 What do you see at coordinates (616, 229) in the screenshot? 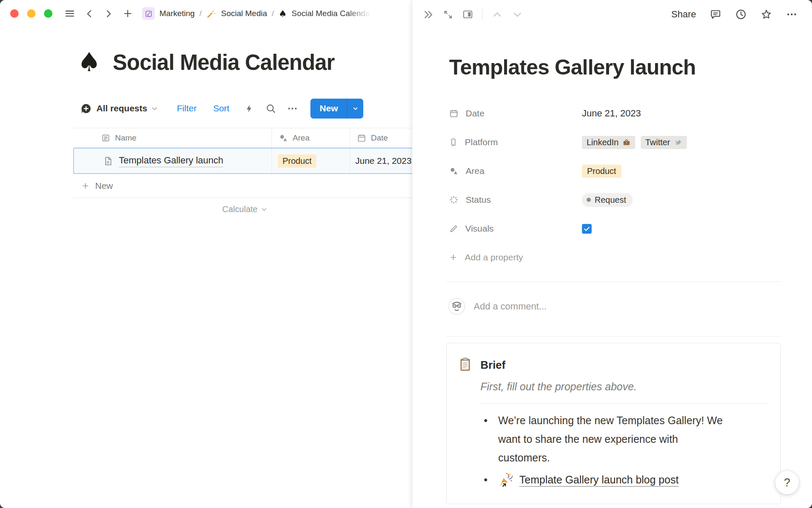
I see `property-row-visuals: Visuals` at bounding box center [616, 229].